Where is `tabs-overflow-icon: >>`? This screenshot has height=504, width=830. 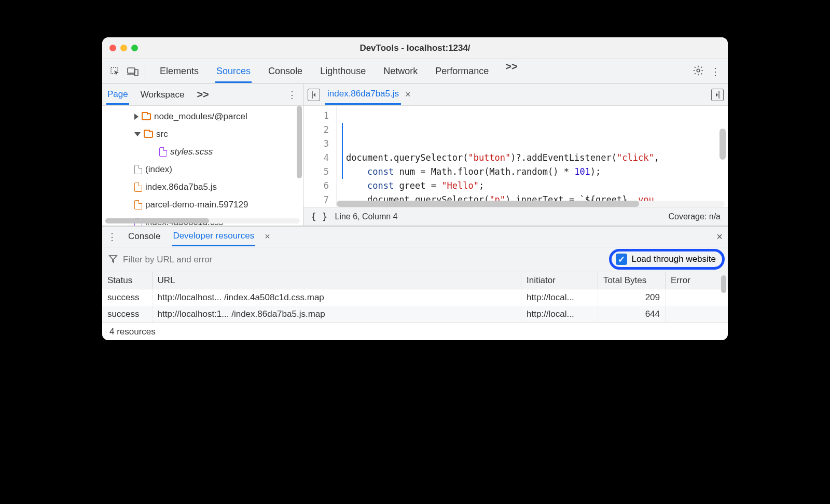
tabs-overflow-icon: >> is located at coordinates (511, 72).